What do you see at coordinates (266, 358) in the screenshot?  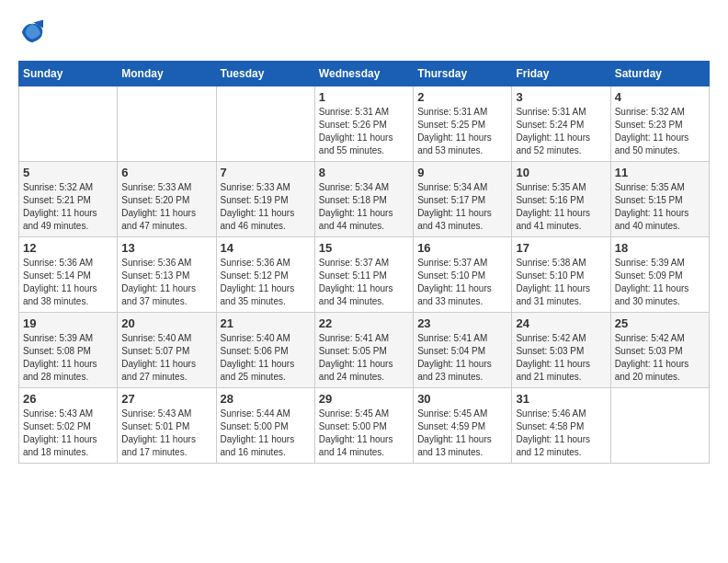 I see `day-info: Sunrise: 5:40 AM Sunset: 5:06 PM Dayligh…` at bounding box center [266, 358].